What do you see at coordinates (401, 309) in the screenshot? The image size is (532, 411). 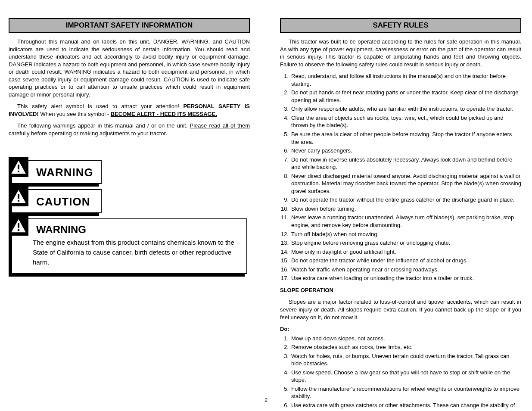 I see `slope-intro: Slopes are a major factor related to los…` at bounding box center [401, 309].